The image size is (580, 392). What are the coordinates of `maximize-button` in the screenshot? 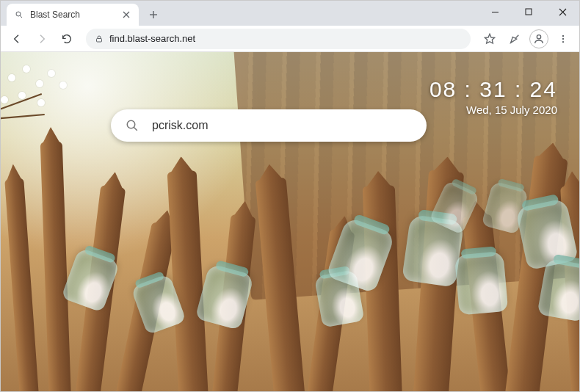 It's located at (529, 12).